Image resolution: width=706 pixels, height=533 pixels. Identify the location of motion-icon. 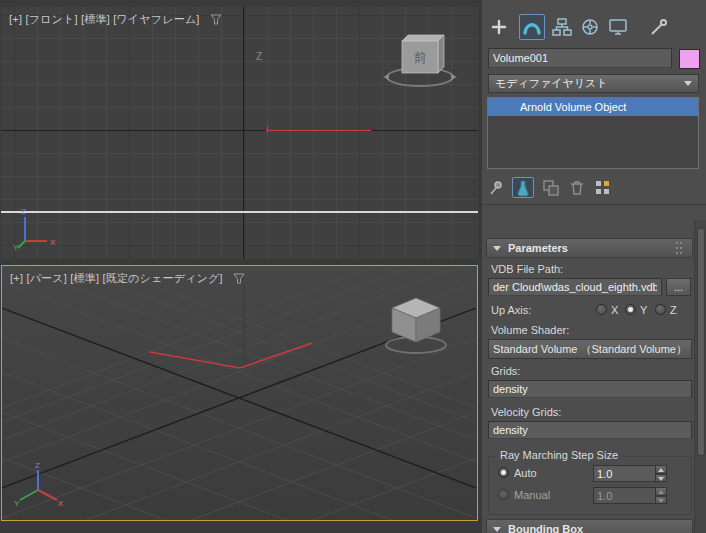
(590, 27).